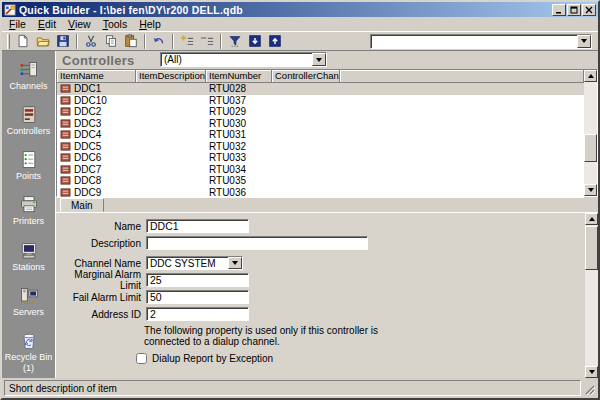 This screenshot has height=400, width=600. Describe the element at coordinates (207, 41) in the screenshot. I see `delete-items-button` at that location.